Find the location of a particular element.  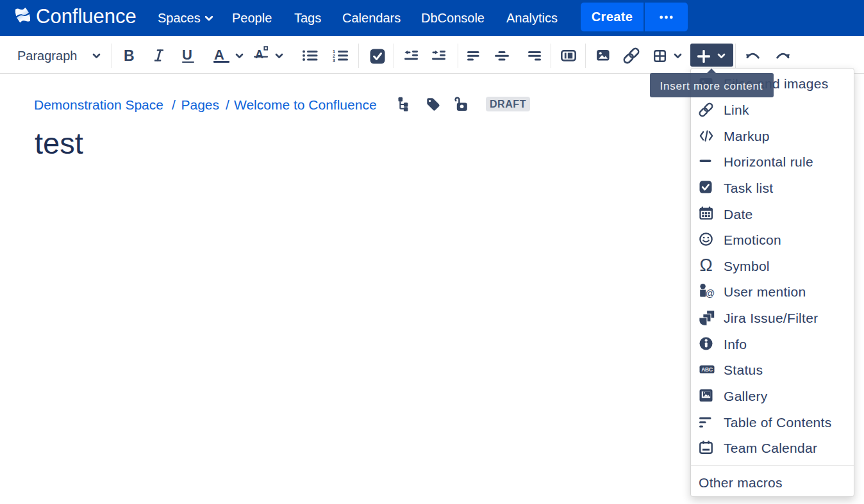

svg-text: Ω is located at coordinates (706, 265).